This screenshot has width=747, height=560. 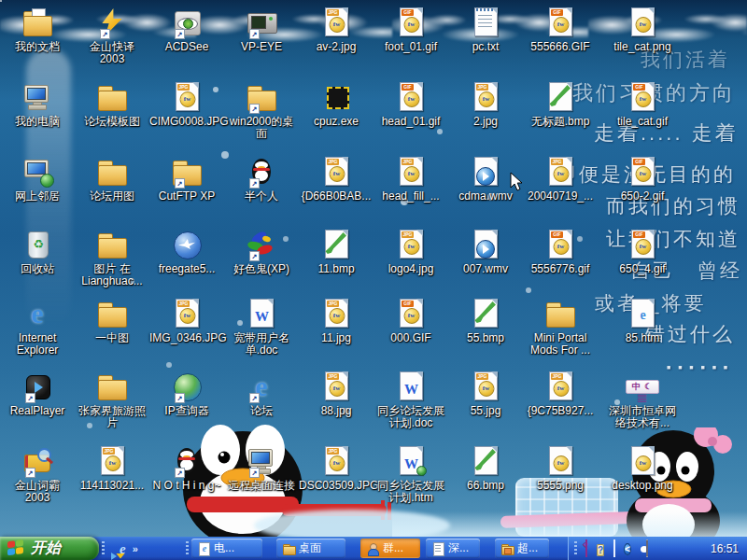 I want to click on clock: 16:51, so click(x=728, y=549).